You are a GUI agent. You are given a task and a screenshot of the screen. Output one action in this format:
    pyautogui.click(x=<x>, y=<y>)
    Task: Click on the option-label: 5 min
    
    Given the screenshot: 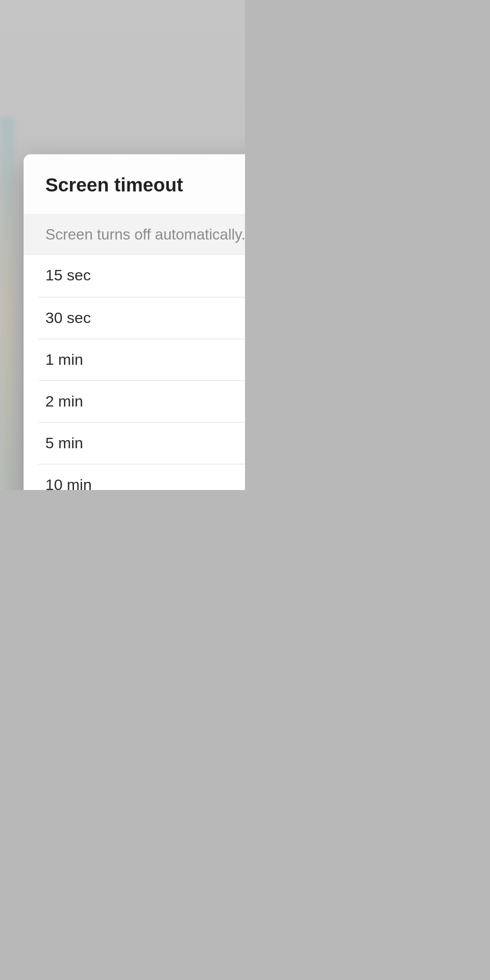 What is the action you would take?
    pyautogui.click(x=64, y=443)
    